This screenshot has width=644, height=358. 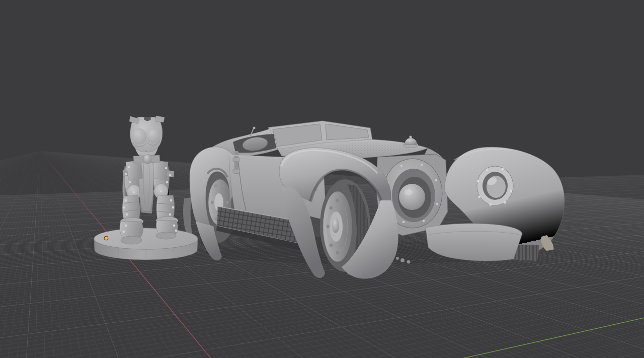 What do you see at coordinates (106, 238) in the screenshot?
I see `origin-point-marker` at bounding box center [106, 238].